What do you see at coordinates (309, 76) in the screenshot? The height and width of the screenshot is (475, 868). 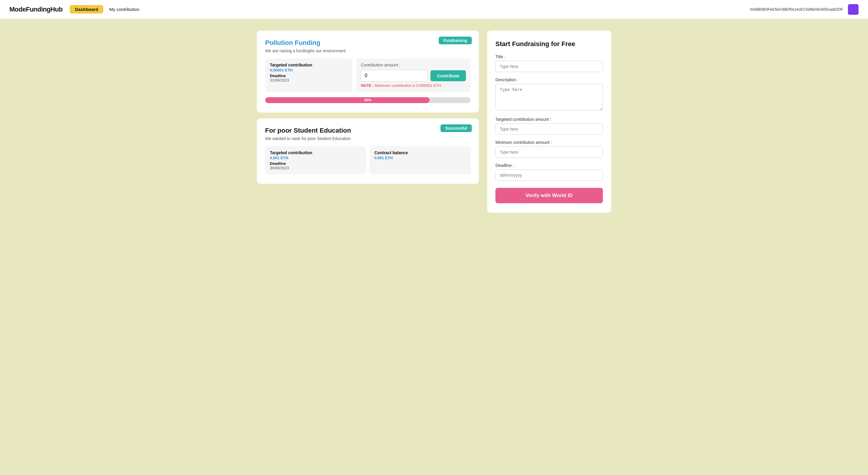 I see `pollution-deadline-label: Deadline` at bounding box center [309, 76].